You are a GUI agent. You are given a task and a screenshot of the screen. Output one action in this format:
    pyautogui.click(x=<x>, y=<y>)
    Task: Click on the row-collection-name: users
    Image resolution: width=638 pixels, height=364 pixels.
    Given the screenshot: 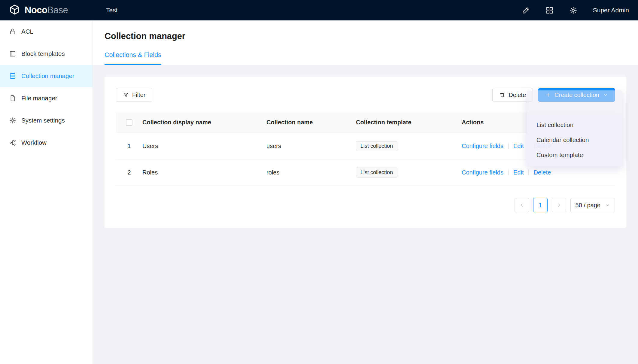 What is the action you would take?
    pyautogui.click(x=311, y=146)
    